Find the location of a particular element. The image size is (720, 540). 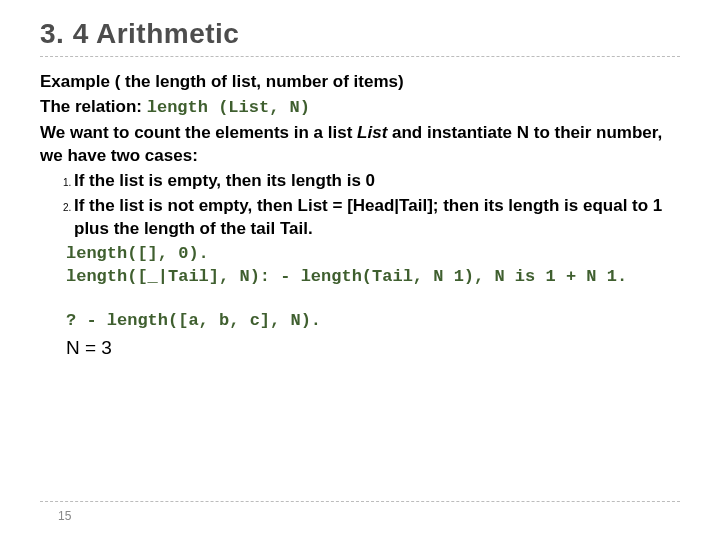

code-line: length([_|Tail], N): - length(Tail, N 1)… is located at coordinates (373, 278).